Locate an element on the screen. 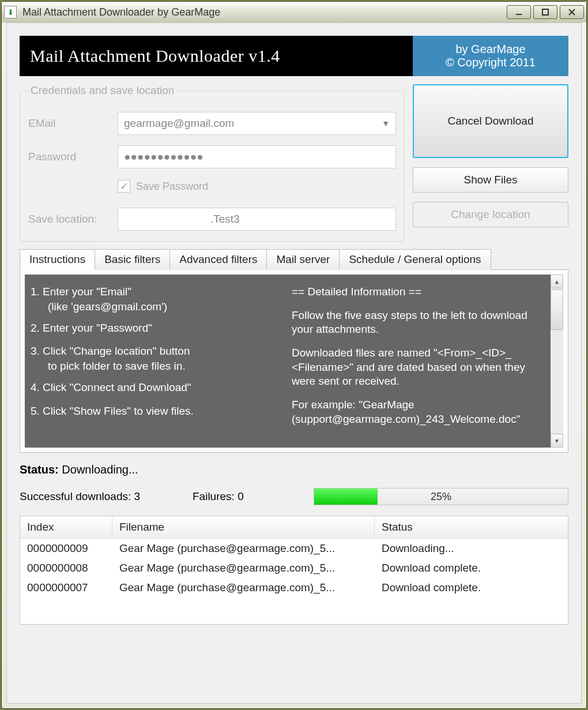 The width and height of the screenshot is (588, 710). save-location-value: .Test3 is located at coordinates (225, 219).